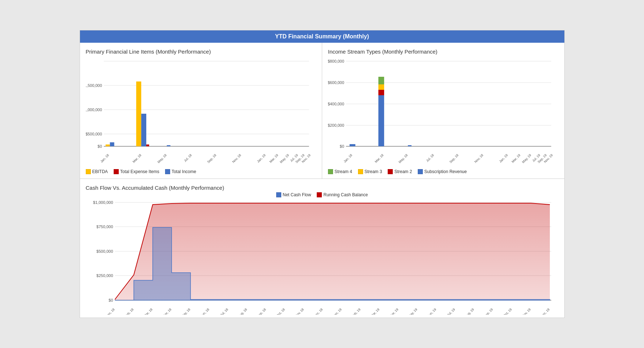 This screenshot has height=348, width=644. What do you see at coordinates (394, 311) in the screenshot?
I see `svg-text: Apr, 19` at bounding box center [394, 311].